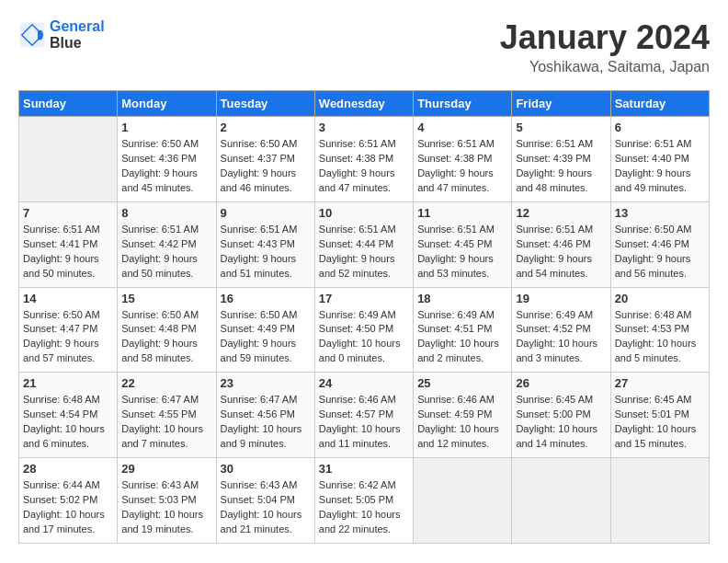 This screenshot has width=728, height=563. Describe the element at coordinates (266, 252) in the screenshot. I see `cell-info: Sunrise: 6:51 AM Sunset: 4:43 PM Dayligh…` at that location.